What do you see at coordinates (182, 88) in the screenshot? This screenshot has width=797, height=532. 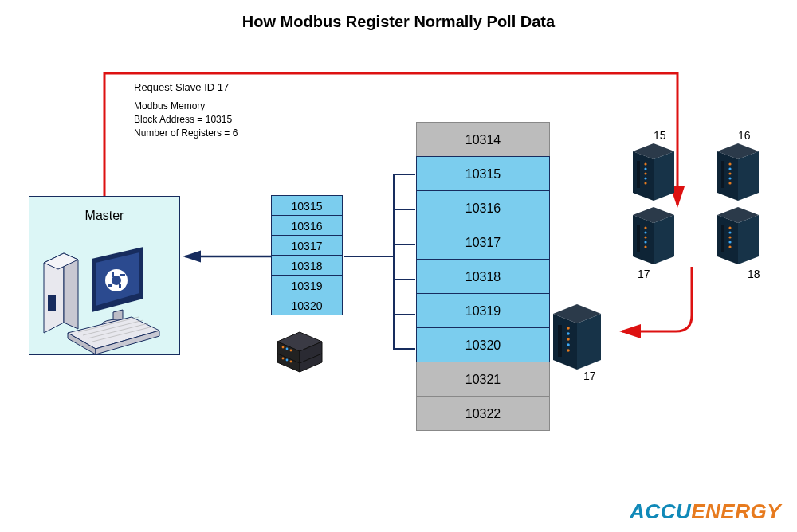 I see `request-slave-id-label: Request Slave ID 17` at bounding box center [182, 88].